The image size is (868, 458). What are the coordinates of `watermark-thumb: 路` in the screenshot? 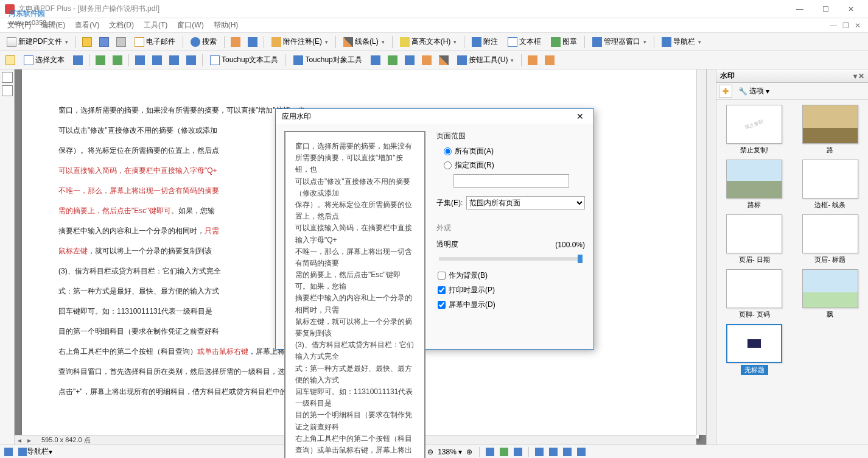 It's located at (830, 130).